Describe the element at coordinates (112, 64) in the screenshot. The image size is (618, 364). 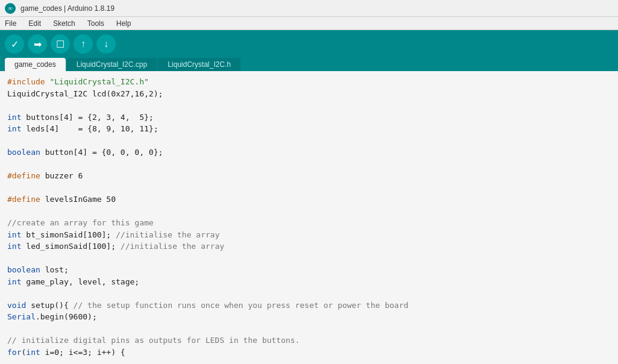
I see `tab-liquidcrystal-cpp: LiquidCrystal_I2C.cpp` at that location.